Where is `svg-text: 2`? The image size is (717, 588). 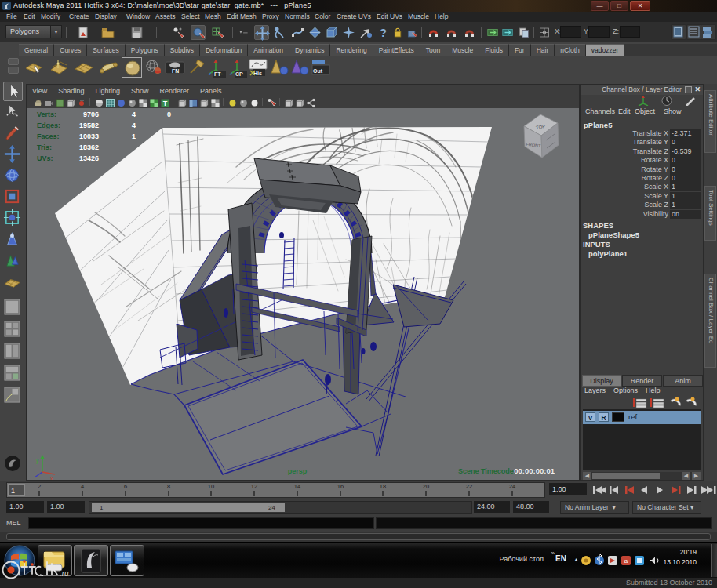 svg-text: 2 is located at coordinates (39, 486).